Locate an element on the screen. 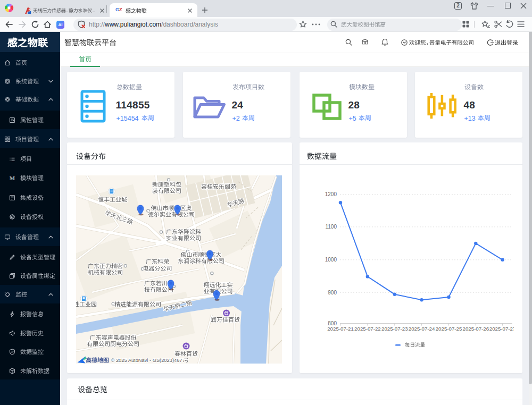 Image resolution: width=532 pixels, height=405 pixels. svg-text: 1000 is located at coordinates (331, 259).